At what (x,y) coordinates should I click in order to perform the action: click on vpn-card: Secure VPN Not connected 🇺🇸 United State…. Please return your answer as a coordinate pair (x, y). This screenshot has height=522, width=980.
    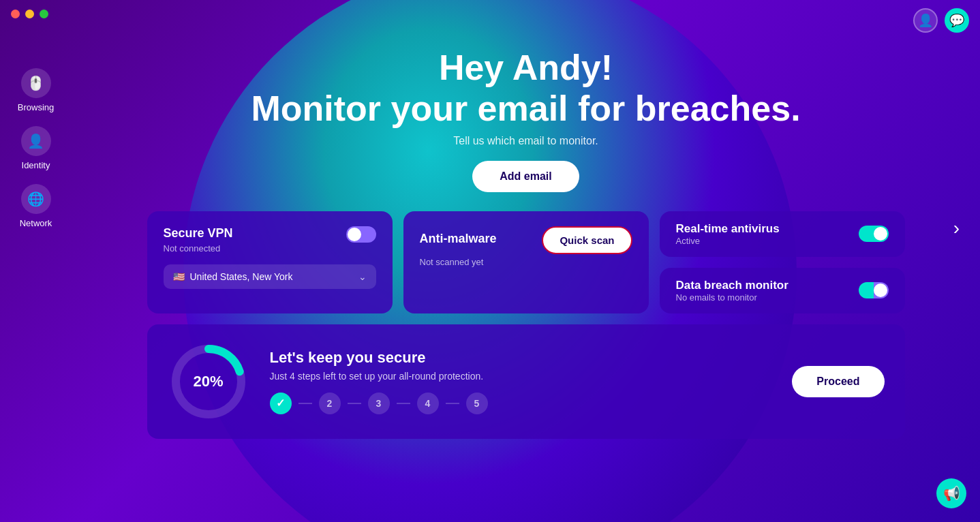
    Looking at the image, I should click on (270, 262).